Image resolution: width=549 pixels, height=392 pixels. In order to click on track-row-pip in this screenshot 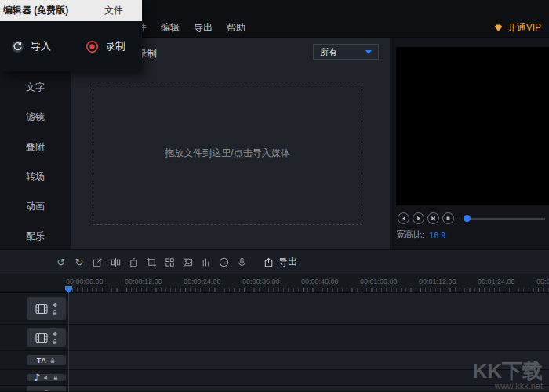, I will do `click(274, 338)`.